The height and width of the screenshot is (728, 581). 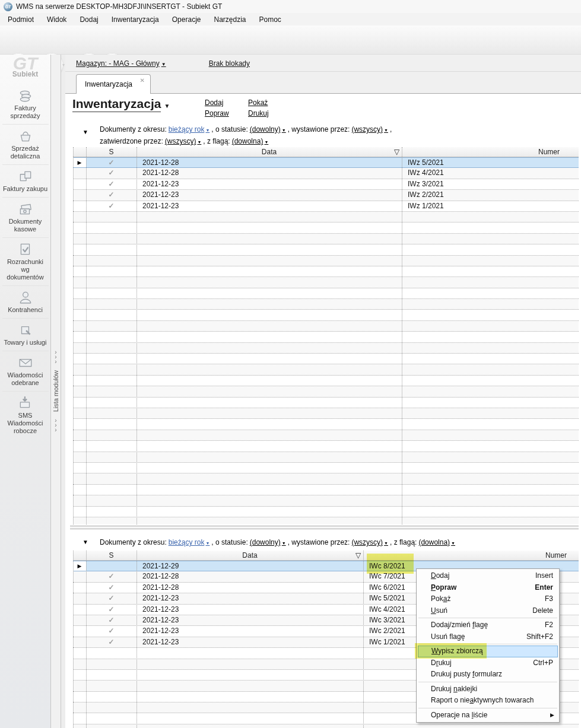 I want to click on context-menu-item: UsuńDelete, so click(x=488, y=611).